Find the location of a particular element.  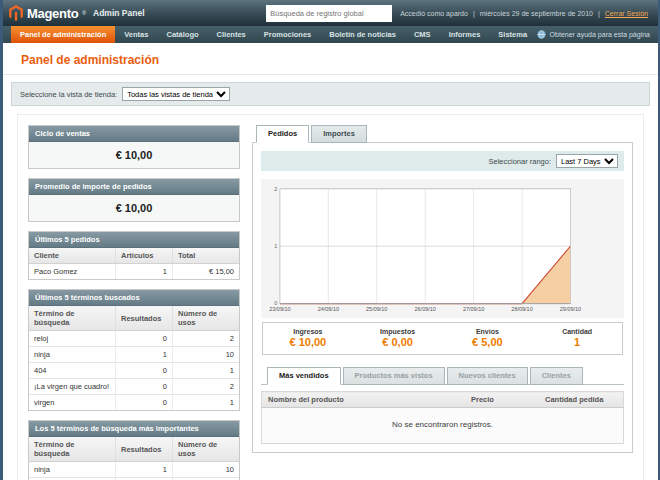

stat-env-os: Envíos€ 5,00 is located at coordinates (488, 338).